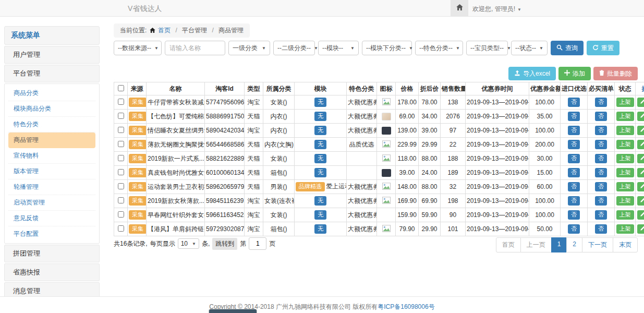 Image resolution: width=644 pixels, height=313 pixels. What do you see at coordinates (615, 74) in the screenshot?
I see `batch-delete-button: 批量删除` at bounding box center [615, 74].